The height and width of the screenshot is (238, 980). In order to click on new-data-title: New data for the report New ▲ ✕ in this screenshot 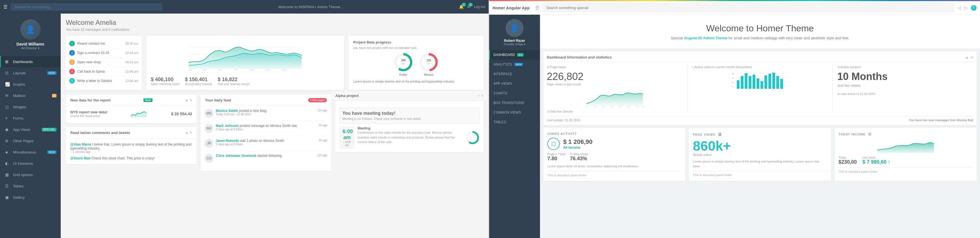, I will do `click(131, 101)`.